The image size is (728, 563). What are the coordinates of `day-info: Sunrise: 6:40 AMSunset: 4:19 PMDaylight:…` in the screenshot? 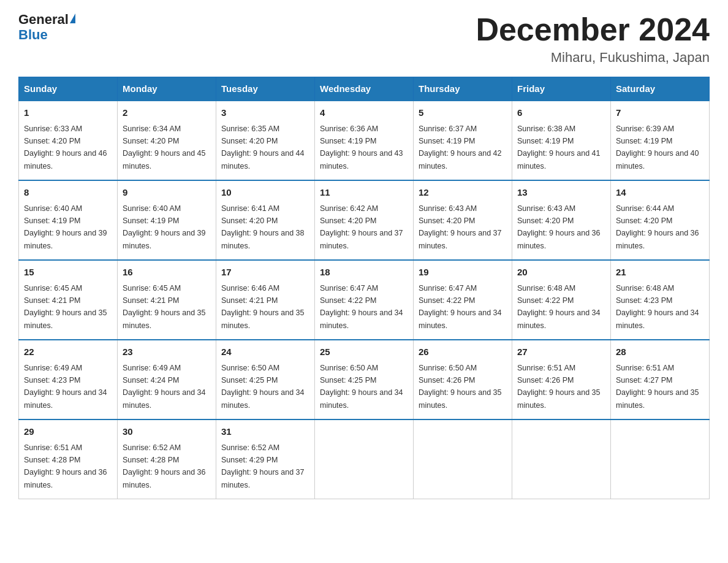 It's located at (66, 227).